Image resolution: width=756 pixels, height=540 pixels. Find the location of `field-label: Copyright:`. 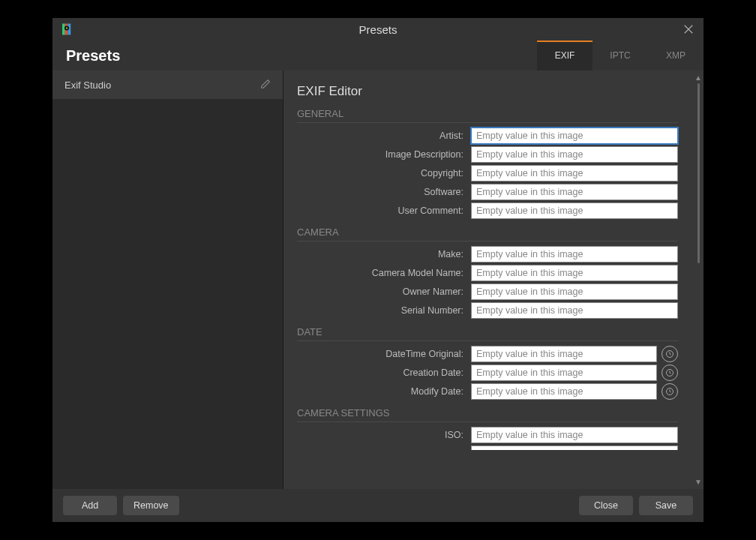

field-label: Copyright: is located at coordinates (384, 173).